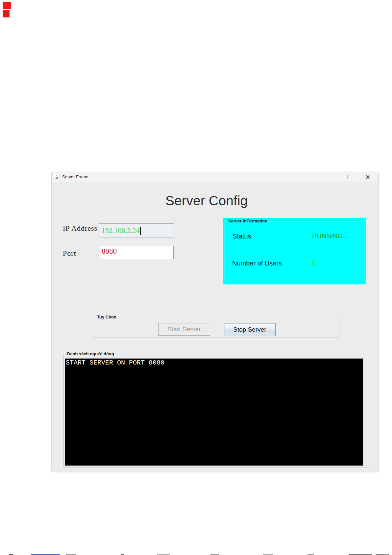 The image size is (392, 555). What do you see at coordinates (207, 201) in the screenshot?
I see `page-title: Server Config` at bounding box center [207, 201].